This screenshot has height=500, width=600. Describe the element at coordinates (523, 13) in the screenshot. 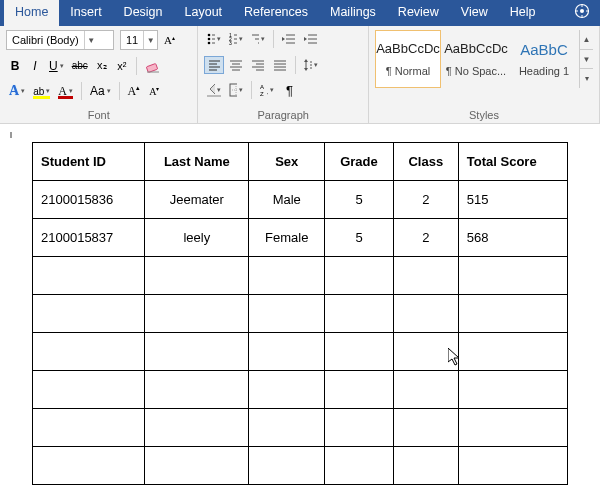

I see `tab-help: Help` at that location.